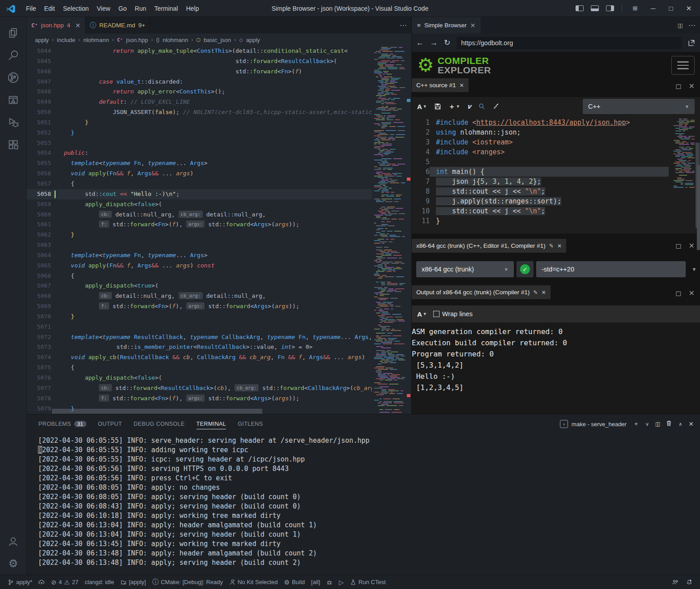 The width and height of the screenshot is (700, 589). I want to click on breadcrumb-item: include, so click(66, 40).